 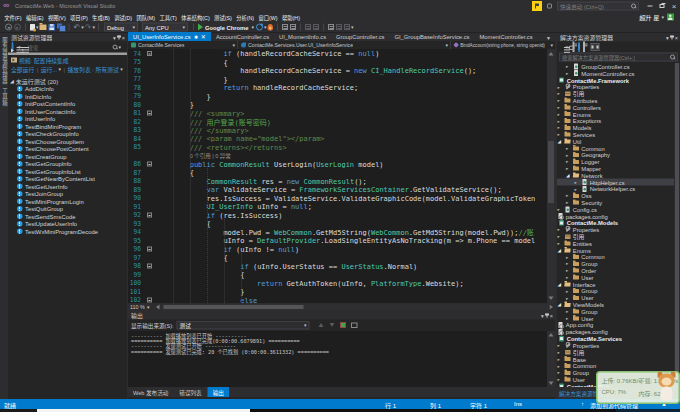 I want to click on test-list-item: TestSendSmsCode, so click(x=68, y=217).